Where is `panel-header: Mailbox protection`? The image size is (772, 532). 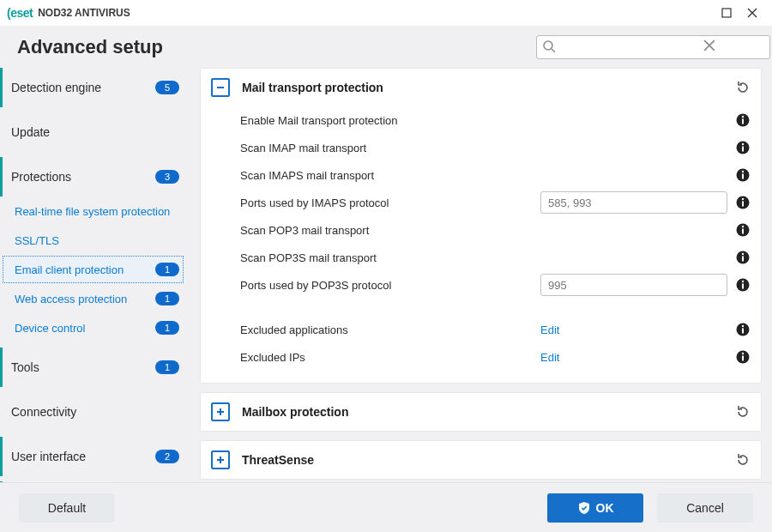
panel-header: Mailbox protection is located at coordinates (480, 412).